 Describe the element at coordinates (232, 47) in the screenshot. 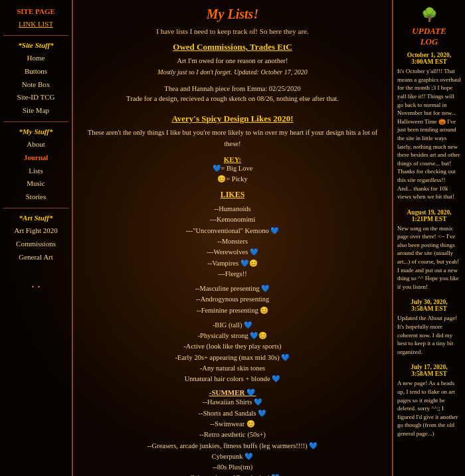

I see `section1-title: Owed Commissions, Trades EtC` at that location.